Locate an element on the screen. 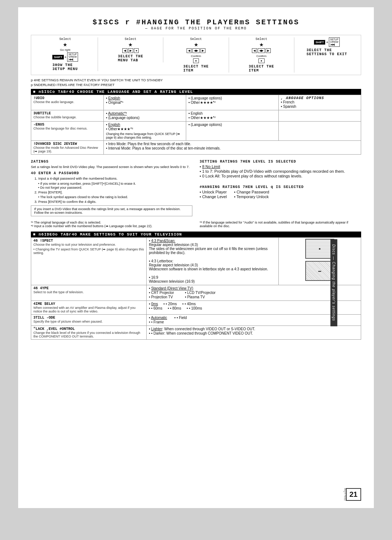 The image size is (392, 540). tvtype-opt3: LCD TV/Projector is located at coordinates (200, 292).